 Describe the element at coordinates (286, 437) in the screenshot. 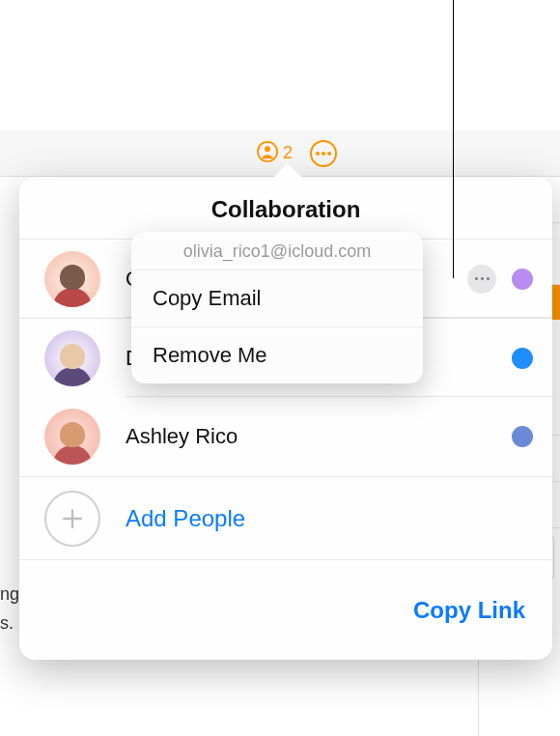

I see `participant-row: Ashley Rico` at that location.